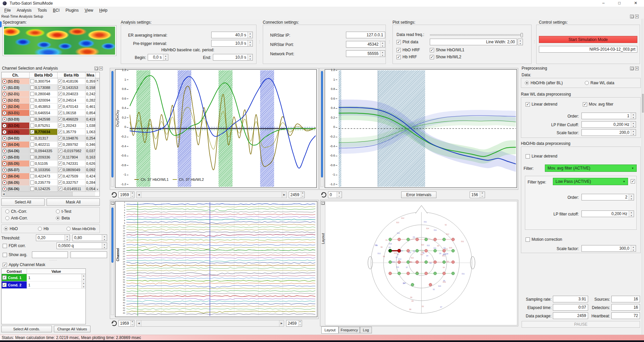  I want to click on order2-spinner: 2▲▼, so click(608, 197).